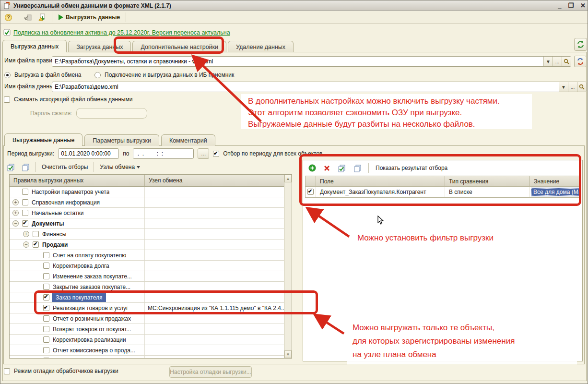 Image resolution: width=588 pixels, height=384 pixels. I want to click on rules-file-row: Имя файла правил:, so click(31, 60).